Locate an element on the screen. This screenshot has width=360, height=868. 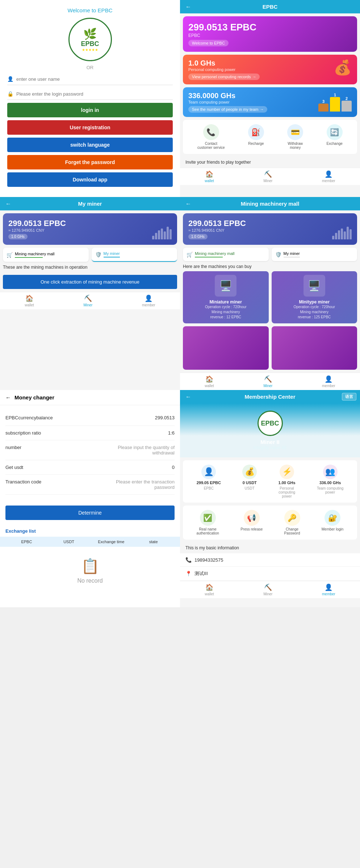
cart-icon: 🛒 is located at coordinates (190, 255).